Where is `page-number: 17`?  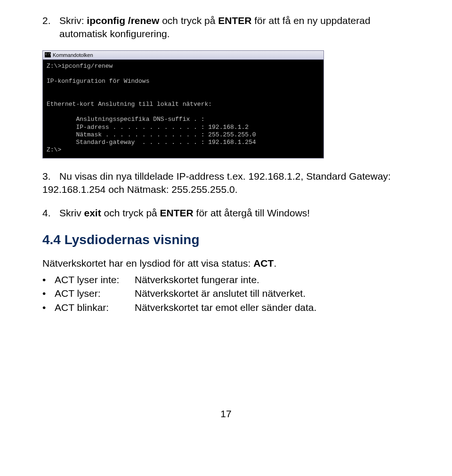
page-number: 17 is located at coordinates (226, 414).